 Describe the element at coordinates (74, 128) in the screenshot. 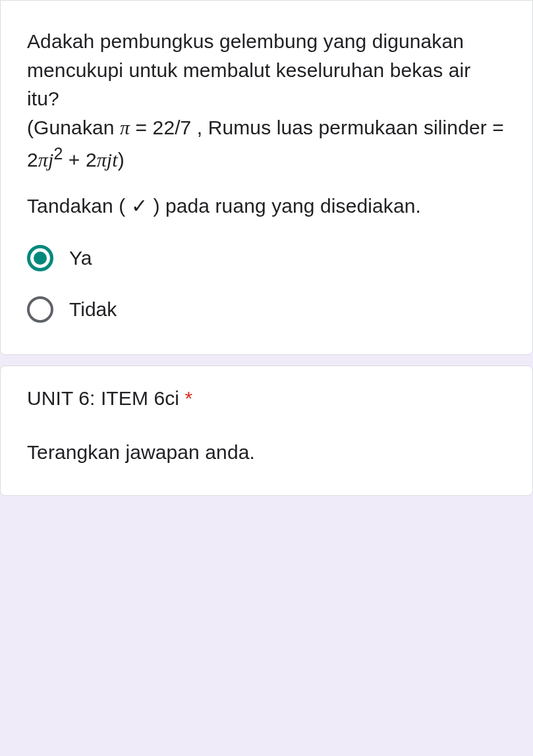

I see `formula-prefix: (Gunakan` at that location.